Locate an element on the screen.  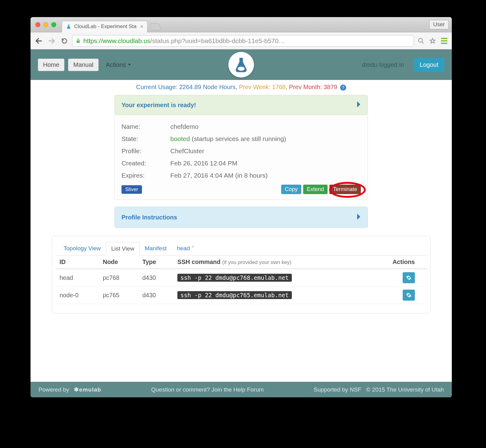
window-maximize-button is located at coordinates (54, 25).